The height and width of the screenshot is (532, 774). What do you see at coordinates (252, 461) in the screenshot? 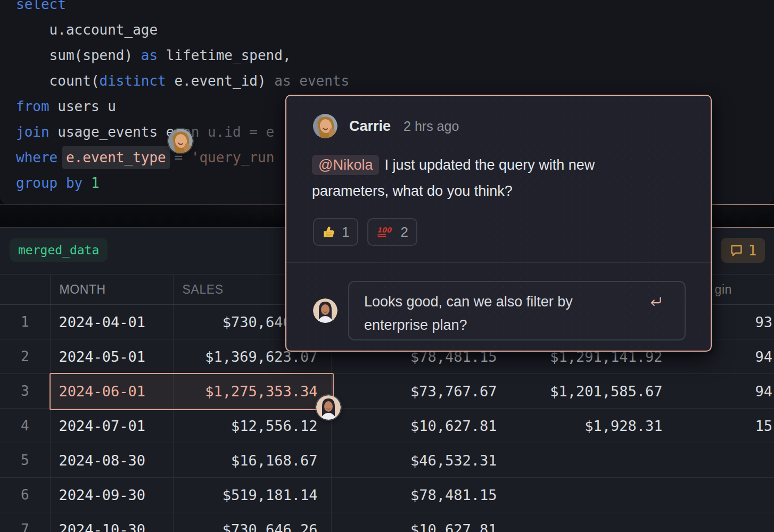
I see `cell-sales: $16,168.67` at bounding box center [252, 461].